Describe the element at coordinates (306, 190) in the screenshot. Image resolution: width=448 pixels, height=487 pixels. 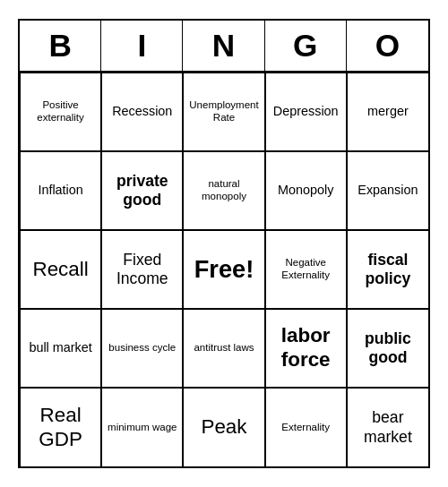
I see `cell-label: Monopoly` at that location.